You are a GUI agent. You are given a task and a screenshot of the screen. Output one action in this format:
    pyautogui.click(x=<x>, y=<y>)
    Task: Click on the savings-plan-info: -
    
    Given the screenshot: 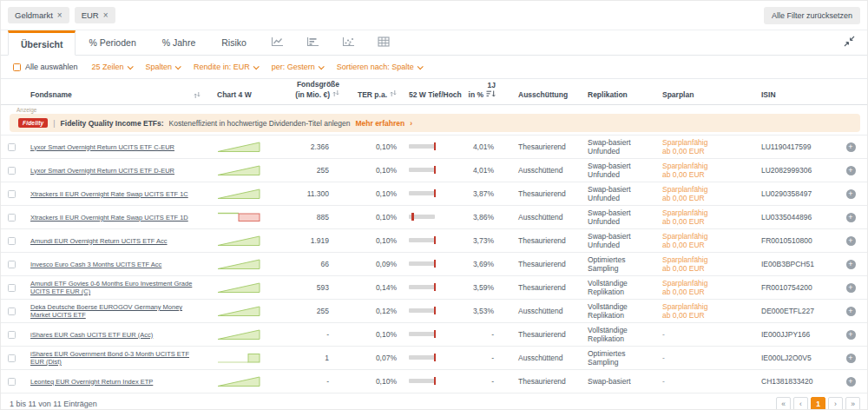 What is the action you would take?
    pyautogui.click(x=705, y=334)
    